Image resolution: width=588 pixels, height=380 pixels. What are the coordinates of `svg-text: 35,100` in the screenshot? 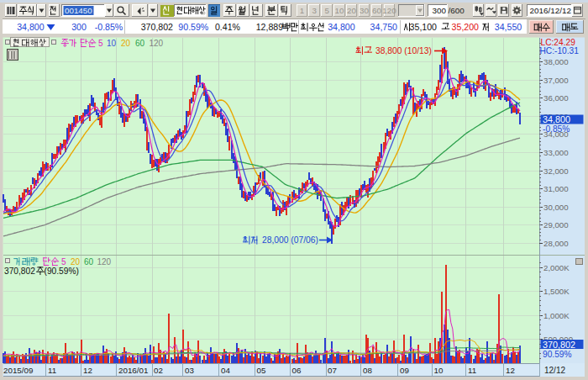 It's located at (423, 27).